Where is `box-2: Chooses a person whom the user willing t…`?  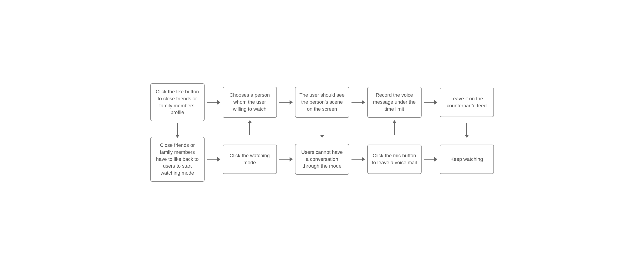 box-2: Chooses a person whom the user willing t… is located at coordinates (250, 102).